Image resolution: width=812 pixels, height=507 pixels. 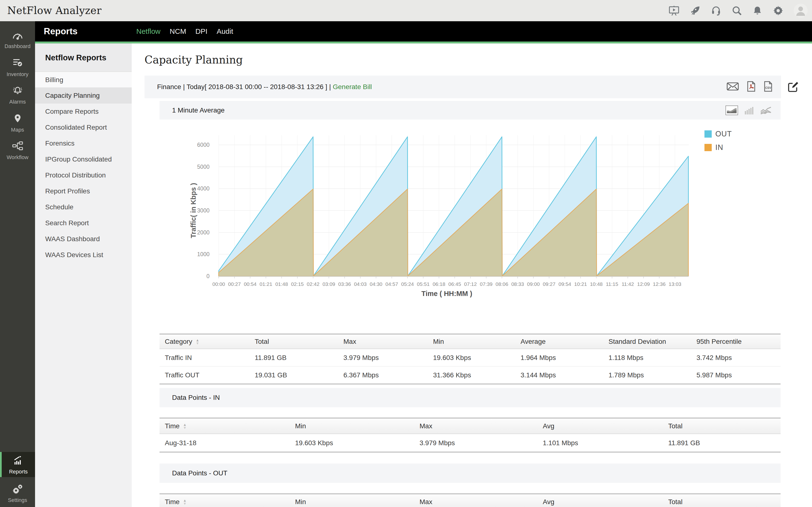 I want to click on column-header-category: Category▲▼, so click(x=210, y=341).